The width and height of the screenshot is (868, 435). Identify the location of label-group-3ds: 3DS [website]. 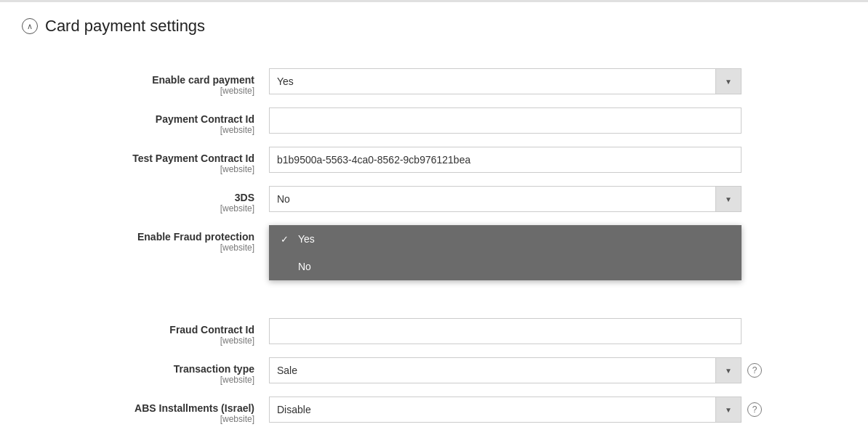
(145, 200).